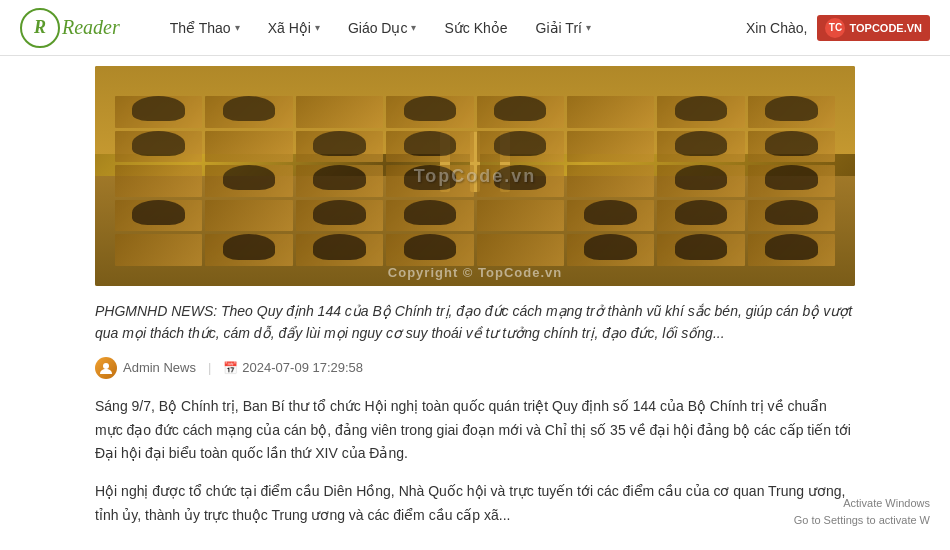 The width and height of the screenshot is (950, 550). Describe the element at coordinates (476, 28) in the screenshot. I see `nav-item-suc-khoe: Sức Khỏe` at that location.